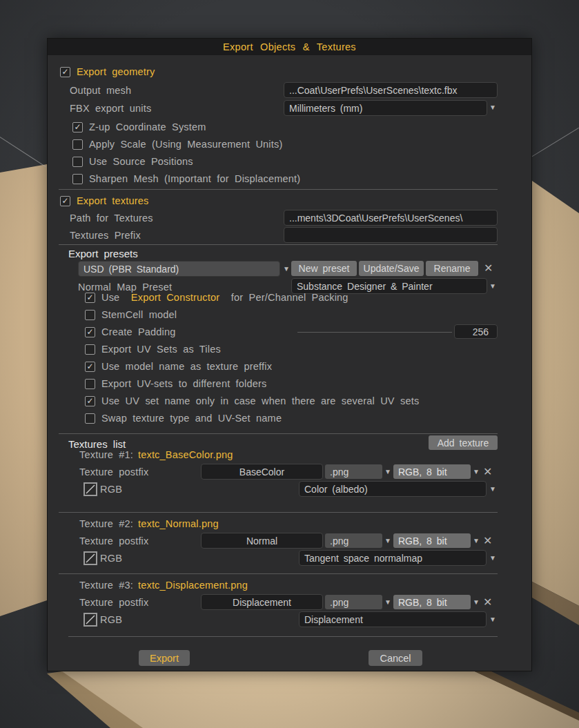 Image resolution: width=579 pixels, height=728 pixels. I want to click on path-for-textures-field: ...ments\3DCoat\UserPrefs\UserScenes\, so click(391, 218).